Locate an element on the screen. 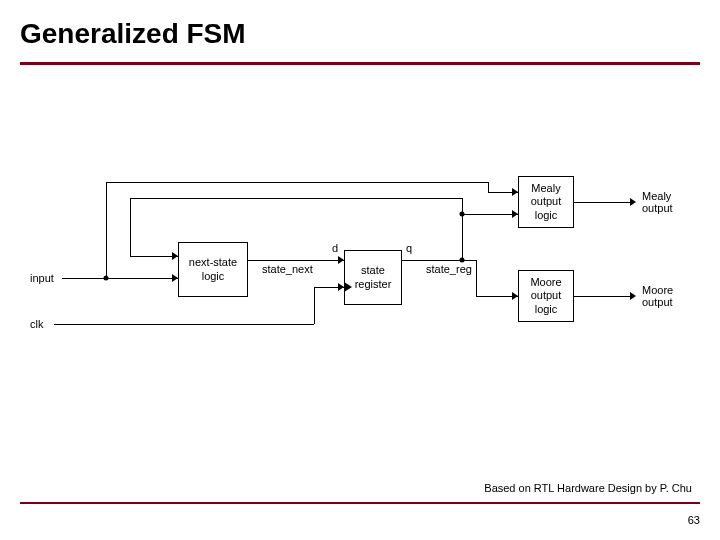  mealy-output-label: Mealy output is located at coordinates (658, 202).